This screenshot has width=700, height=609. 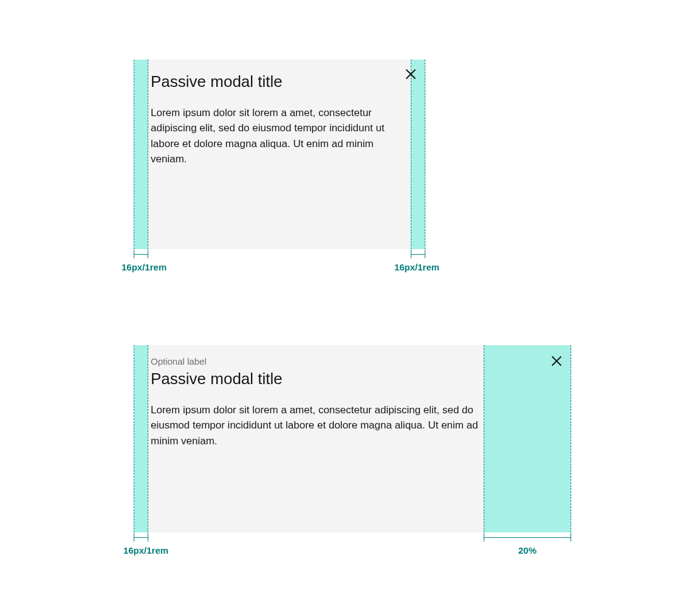 I want to click on padding-highlight-right-20pct, so click(x=527, y=439).